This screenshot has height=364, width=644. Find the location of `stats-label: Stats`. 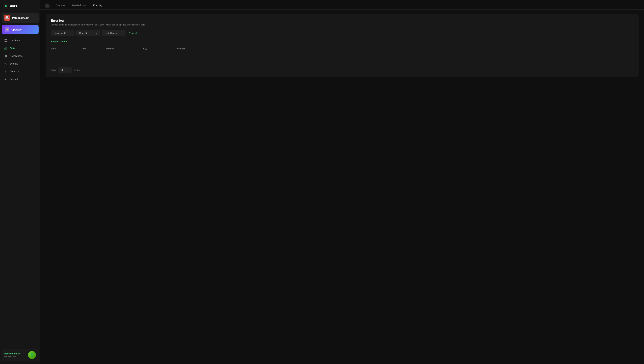

stats-label: Stats is located at coordinates (13, 48).